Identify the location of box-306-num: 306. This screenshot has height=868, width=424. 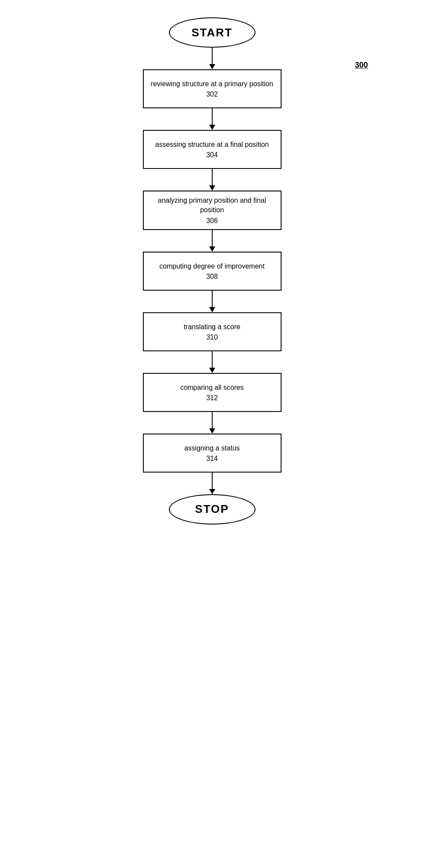
(212, 221).